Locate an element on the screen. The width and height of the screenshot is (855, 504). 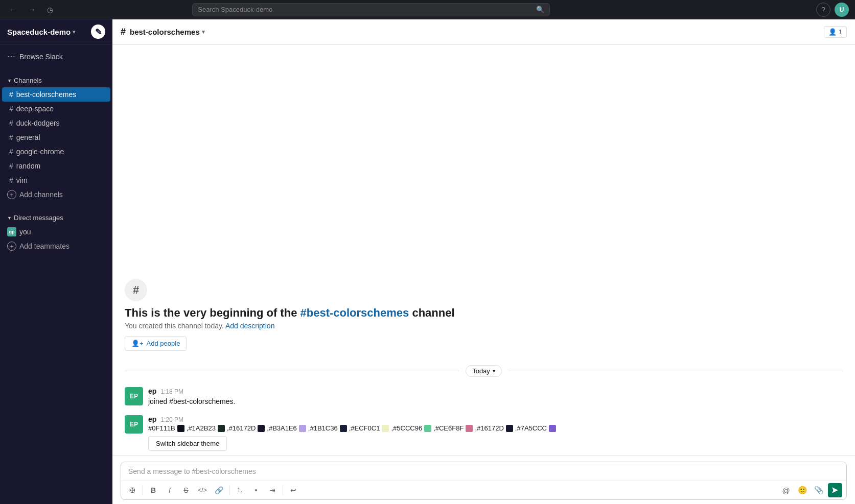
channel-item-vim: # vim is located at coordinates (56, 180).